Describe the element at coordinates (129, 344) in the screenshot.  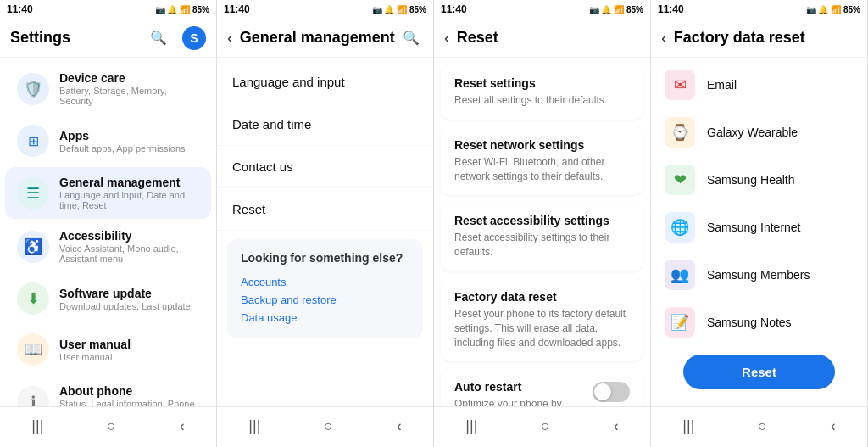
I see `user-manual-label: User manual` at that location.